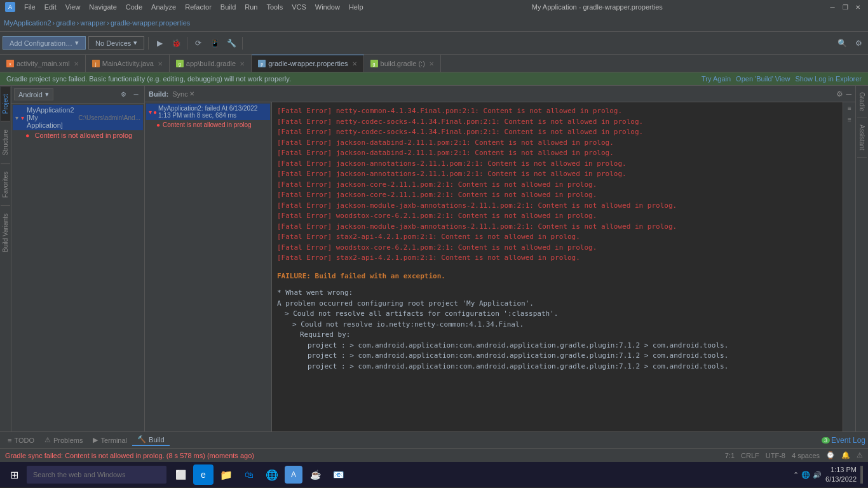  What do you see at coordinates (198, 43) in the screenshot?
I see `sync-button: ⟳` at bounding box center [198, 43].